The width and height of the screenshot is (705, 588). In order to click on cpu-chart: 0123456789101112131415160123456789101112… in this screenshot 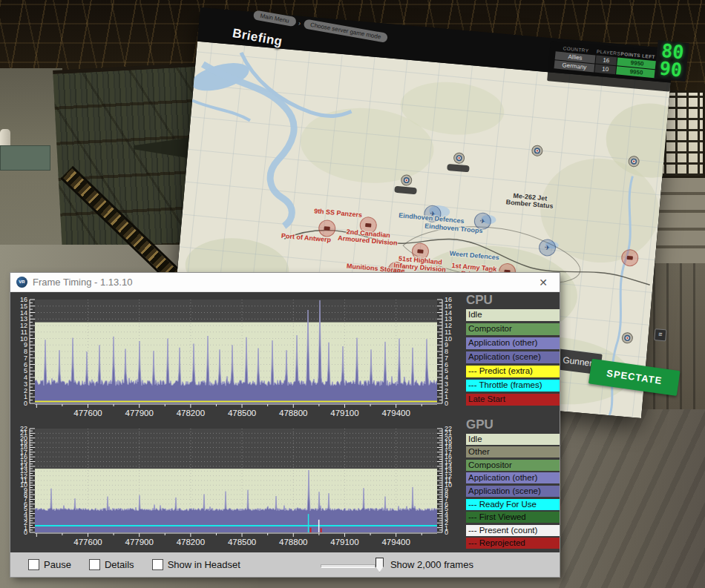, I will do `click(237, 357)`.